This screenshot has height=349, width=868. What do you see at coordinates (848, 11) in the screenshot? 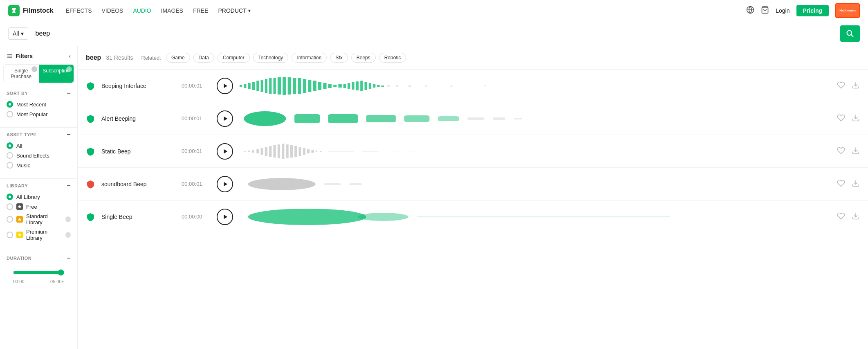
I see `halloween-badge: Halloween` at bounding box center [848, 11].